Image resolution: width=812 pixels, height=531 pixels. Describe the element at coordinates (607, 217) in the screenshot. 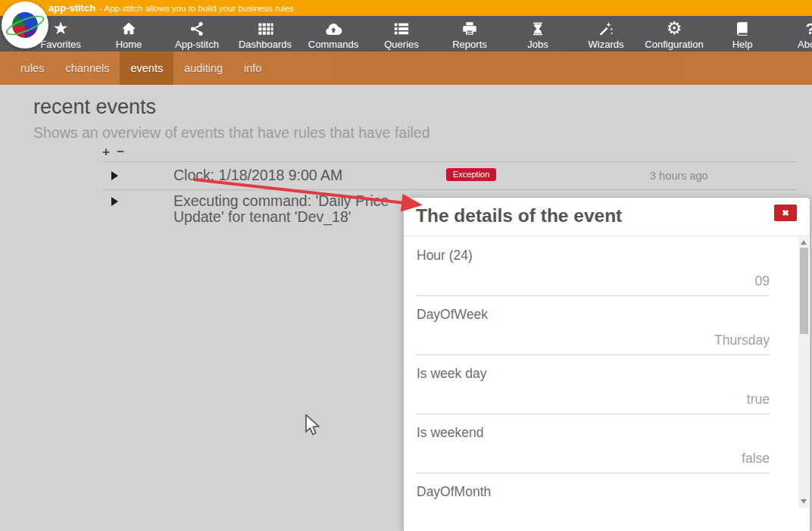

I see `modal-header: The details of the event ✖` at that location.